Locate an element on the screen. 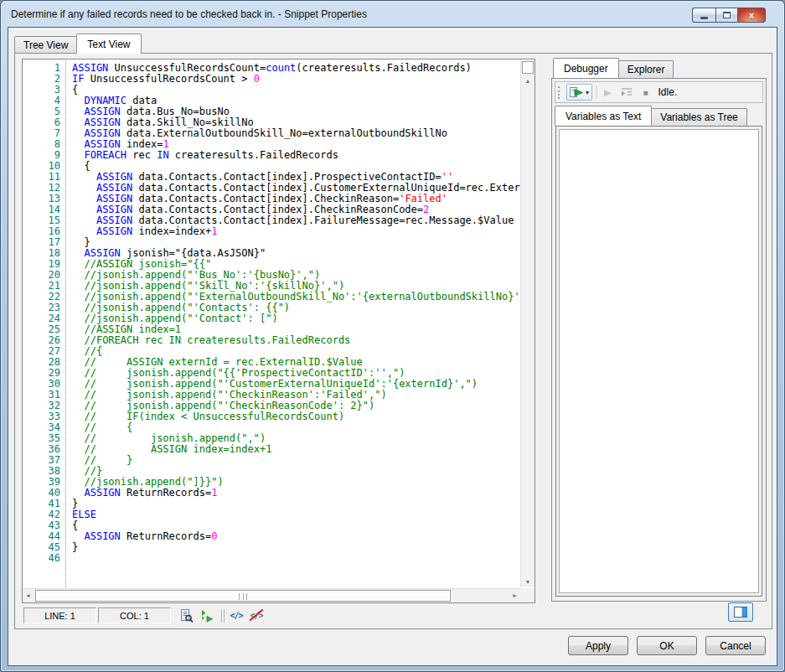 The image size is (785, 672). step-icon is located at coordinates (627, 92).